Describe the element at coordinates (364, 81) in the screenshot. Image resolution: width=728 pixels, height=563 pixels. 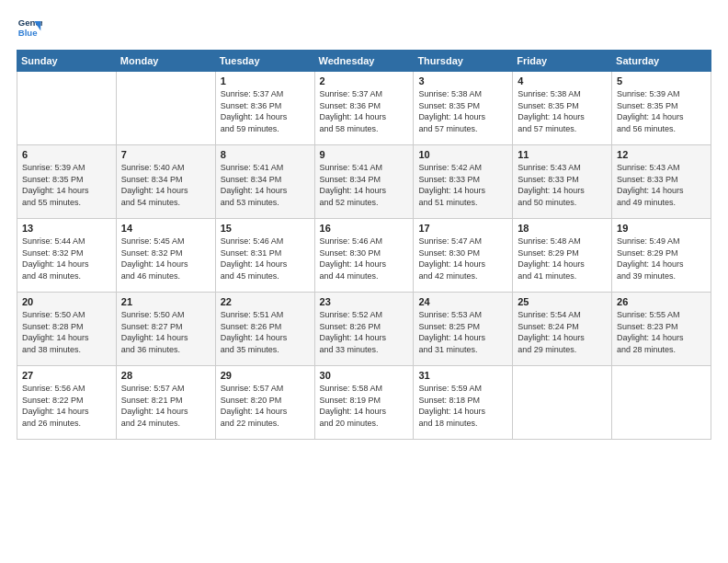
I see `day-number: 2` at that location.